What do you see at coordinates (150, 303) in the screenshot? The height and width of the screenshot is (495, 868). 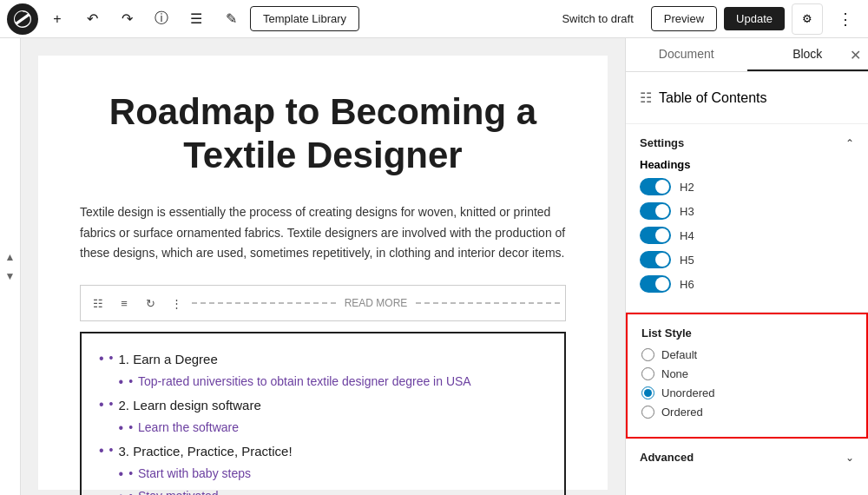 I see `block-refresh-button: ↻` at bounding box center [150, 303].